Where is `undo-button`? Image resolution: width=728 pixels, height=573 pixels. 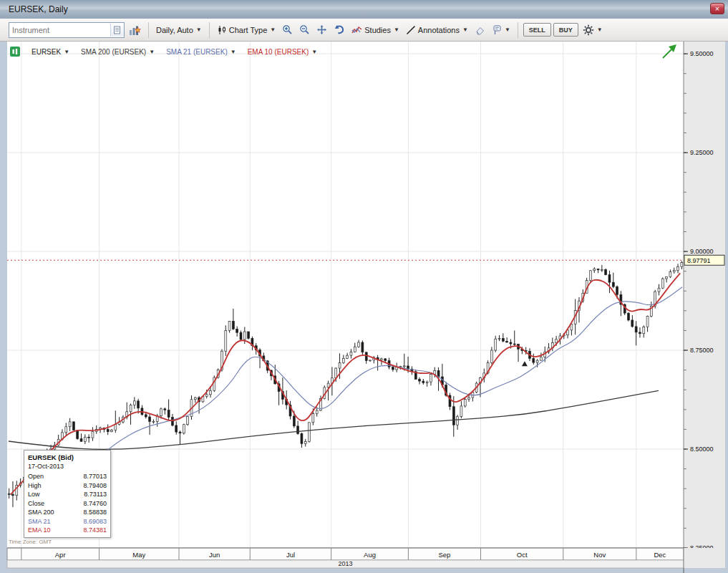
undo-button is located at coordinates (339, 30).